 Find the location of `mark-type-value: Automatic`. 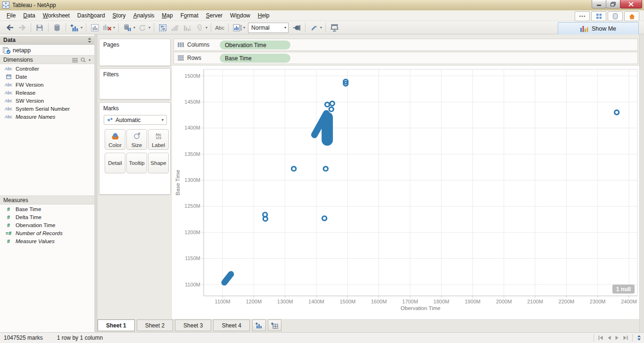

mark-type-value: Automatic is located at coordinates (128, 120).